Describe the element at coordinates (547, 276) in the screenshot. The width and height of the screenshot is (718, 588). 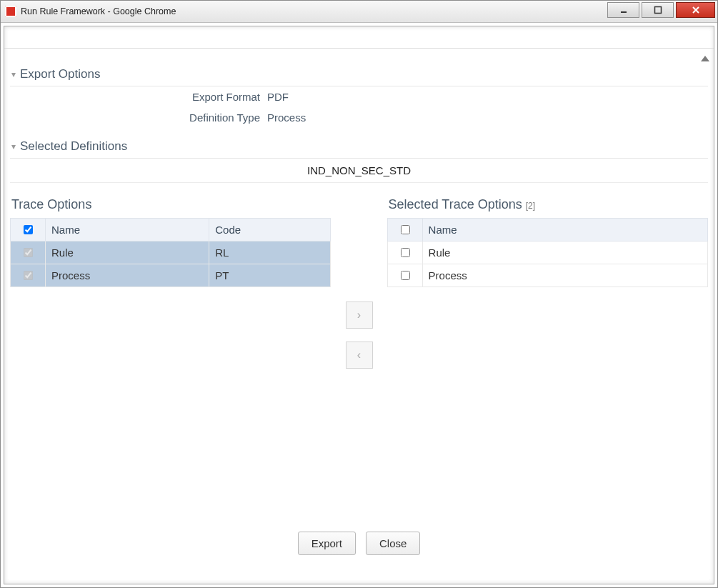
I see `table-row: Process` at that location.